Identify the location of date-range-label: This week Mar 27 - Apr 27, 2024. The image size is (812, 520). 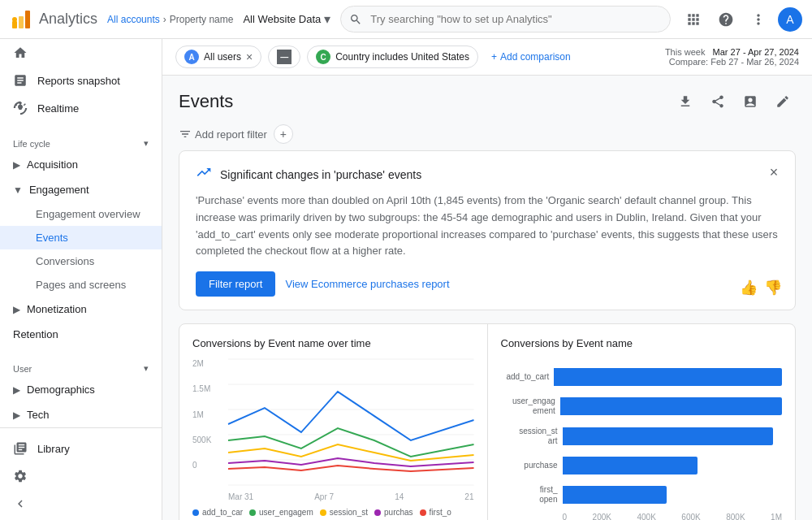
(732, 52).